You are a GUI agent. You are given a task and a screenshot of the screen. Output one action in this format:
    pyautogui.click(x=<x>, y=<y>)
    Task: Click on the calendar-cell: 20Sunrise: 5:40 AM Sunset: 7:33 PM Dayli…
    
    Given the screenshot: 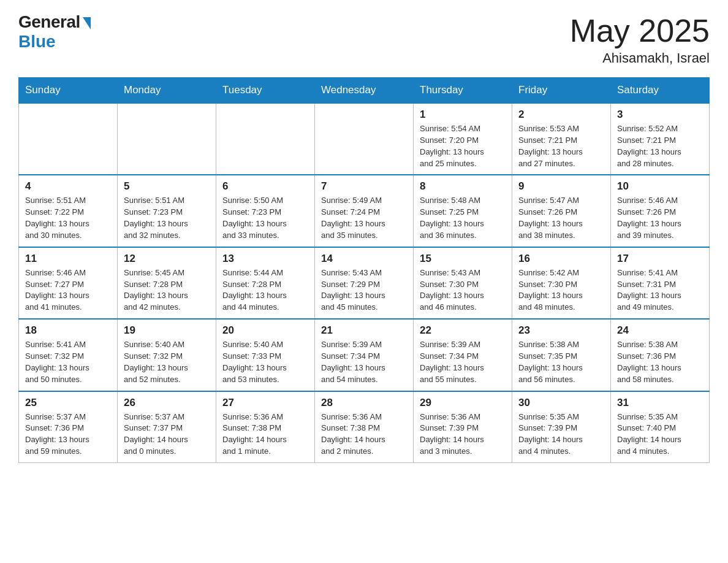 What is the action you would take?
    pyautogui.click(x=266, y=354)
    